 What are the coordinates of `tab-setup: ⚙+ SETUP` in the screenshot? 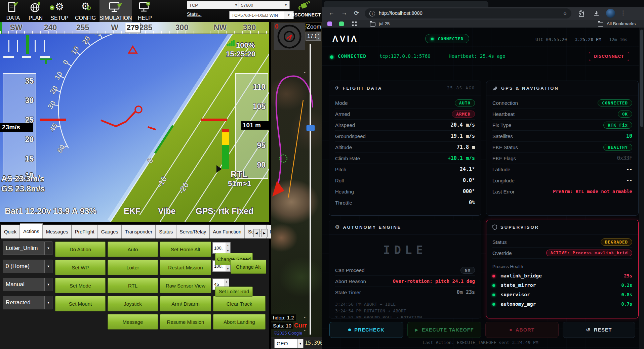 It's located at (59, 11).